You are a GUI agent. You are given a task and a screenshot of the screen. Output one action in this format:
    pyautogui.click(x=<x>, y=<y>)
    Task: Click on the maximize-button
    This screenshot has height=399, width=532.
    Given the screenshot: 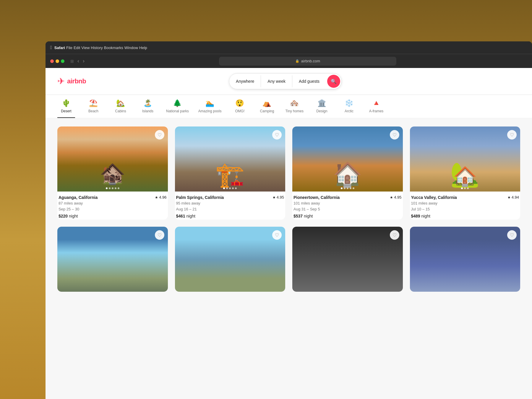 What is the action you would take?
    pyautogui.click(x=63, y=61)
    